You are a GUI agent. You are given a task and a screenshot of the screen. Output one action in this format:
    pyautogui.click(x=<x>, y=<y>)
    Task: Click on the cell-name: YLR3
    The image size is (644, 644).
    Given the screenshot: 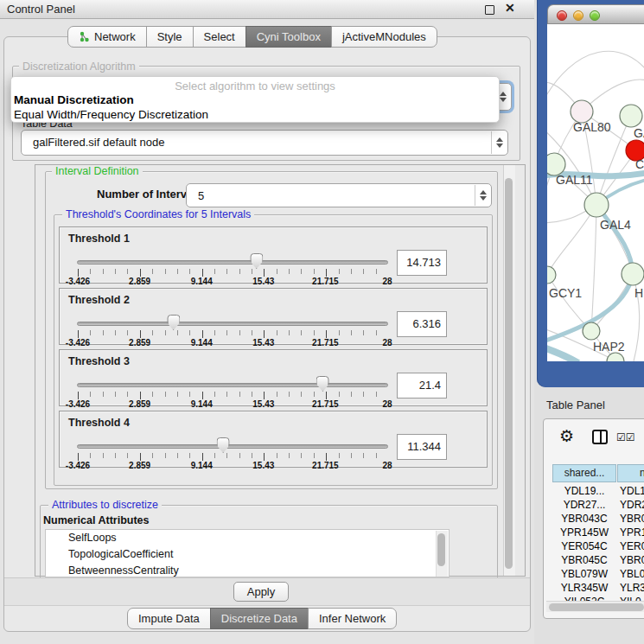 What is the action you would take?
    pyautogui.click(x=632, y=588)
    